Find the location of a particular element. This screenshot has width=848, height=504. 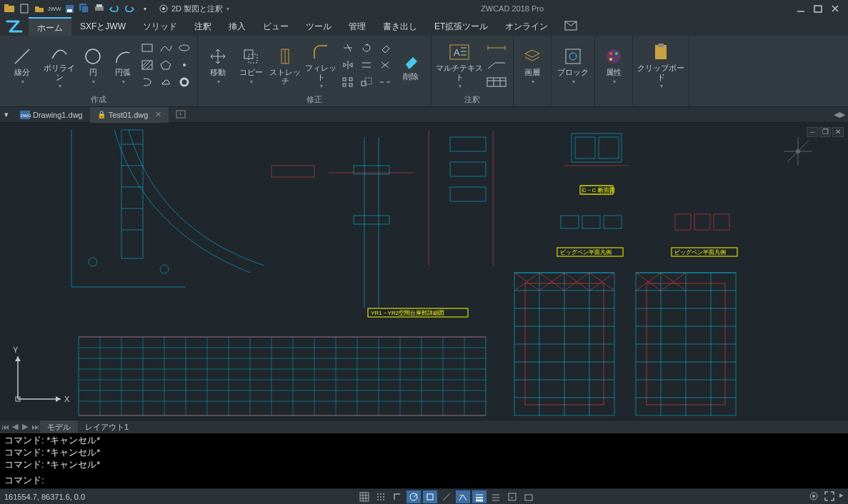

trim-icon is located at coordinates (348, 48).